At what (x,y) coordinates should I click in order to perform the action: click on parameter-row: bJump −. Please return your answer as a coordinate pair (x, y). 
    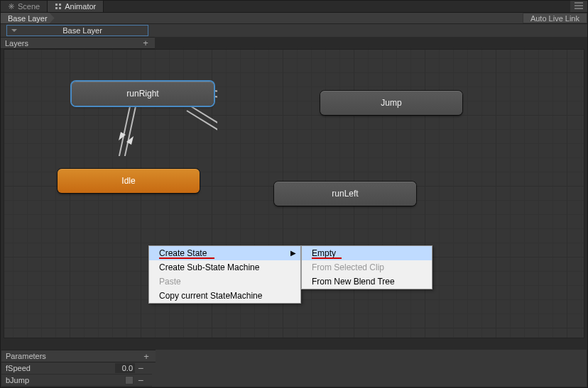
    Looking at the image, I should click on (77, 380).